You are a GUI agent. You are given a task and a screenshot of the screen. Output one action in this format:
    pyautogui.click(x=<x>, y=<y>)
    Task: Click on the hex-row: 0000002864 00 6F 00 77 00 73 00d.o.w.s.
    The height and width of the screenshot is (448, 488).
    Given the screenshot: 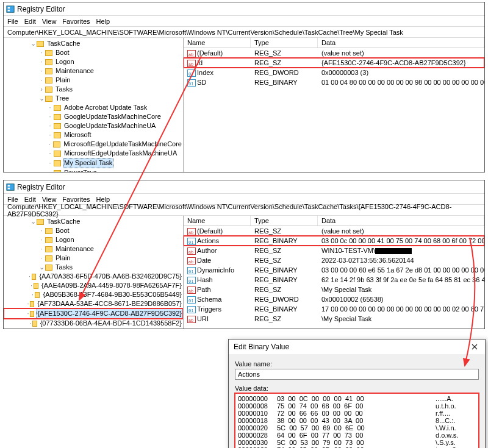 What is the action you would take?
    pyautogui.click(x=357, y=435)
    